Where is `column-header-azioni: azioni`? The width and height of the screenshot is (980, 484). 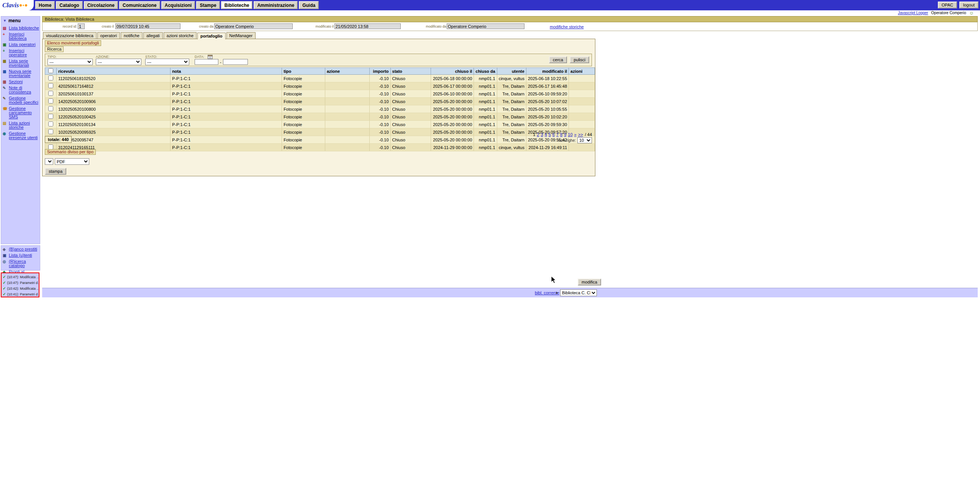 column-header-azioni: azioni is located at coordinates (582, 71).